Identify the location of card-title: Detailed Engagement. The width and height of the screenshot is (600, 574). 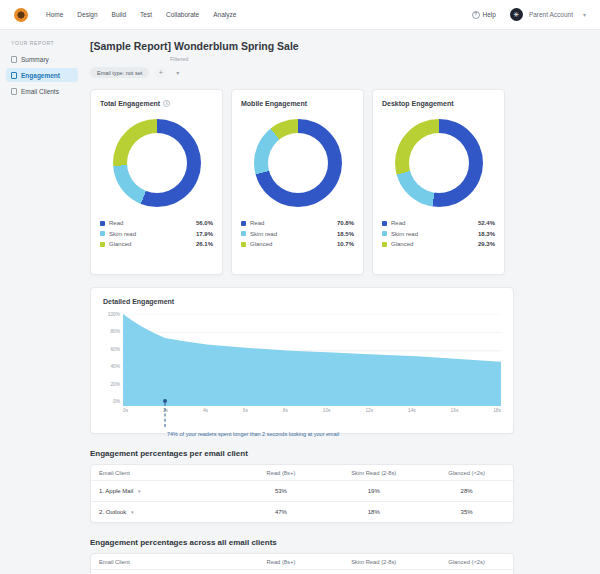
(138, 302).